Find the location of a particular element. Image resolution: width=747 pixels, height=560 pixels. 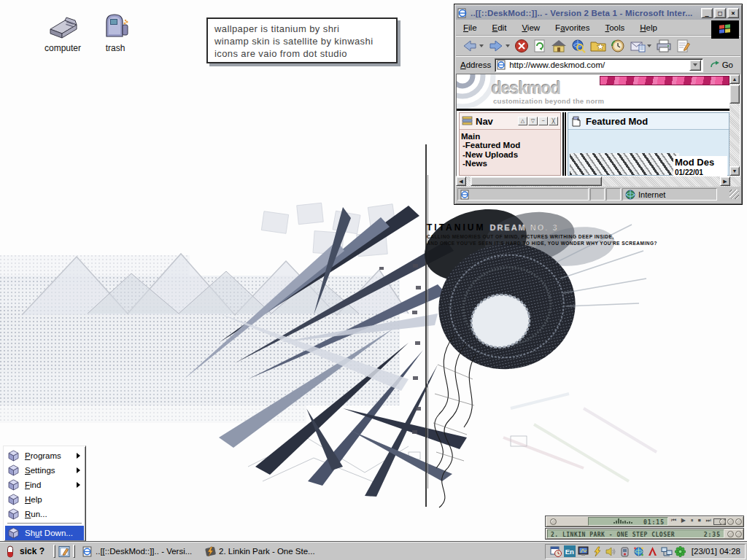

home-icon is located at coordinates (559, 46).